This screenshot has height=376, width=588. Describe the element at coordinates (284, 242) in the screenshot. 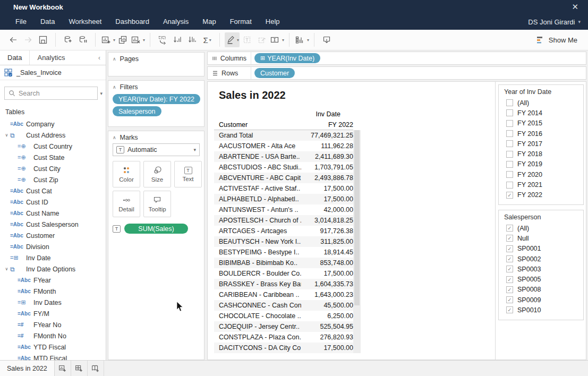

I see `table-row: BEAUTYSCH - New York I.. 311,825.00` at that location.